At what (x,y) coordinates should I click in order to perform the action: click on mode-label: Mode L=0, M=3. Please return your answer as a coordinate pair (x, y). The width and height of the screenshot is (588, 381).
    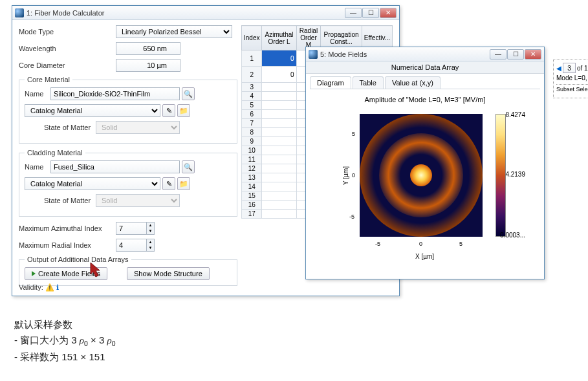
    Looking at the image, I should click on (572, 78).